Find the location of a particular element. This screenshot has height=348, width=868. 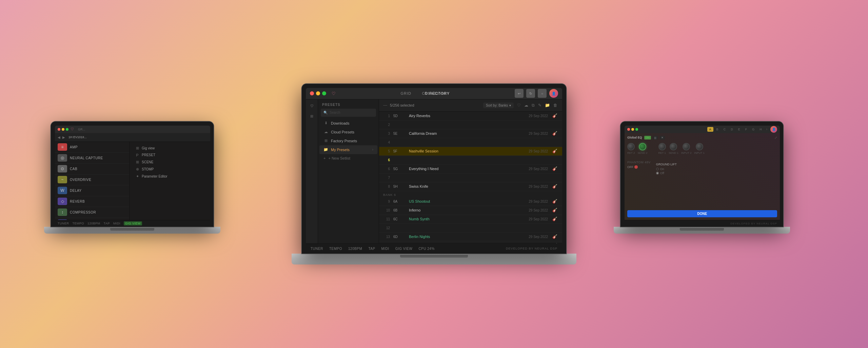

ground-off-option: Off is located at coordinates (667, 173).